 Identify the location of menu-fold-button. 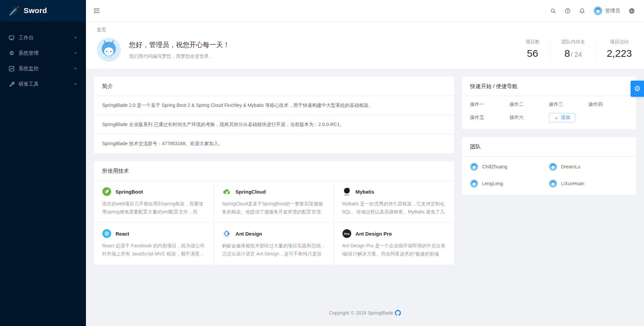
(97, 11).